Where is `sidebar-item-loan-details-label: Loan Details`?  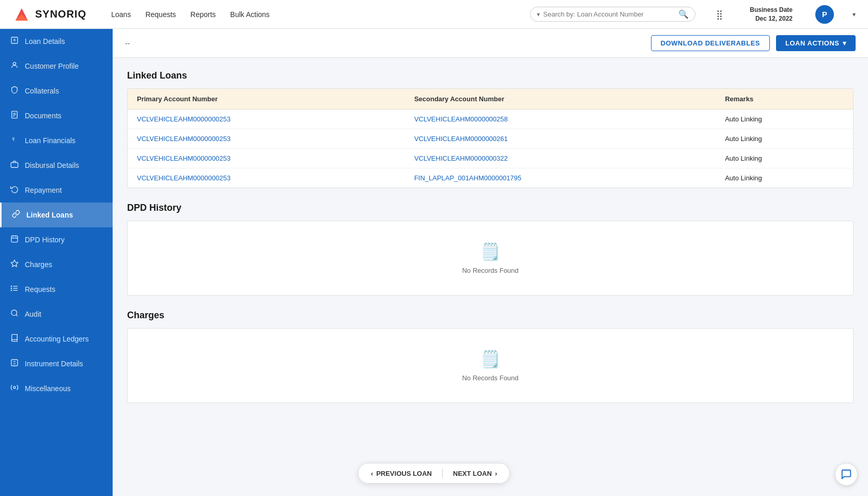 sidebar-item-loan-details-label: Loan Details is located at coordinates (45, 41).